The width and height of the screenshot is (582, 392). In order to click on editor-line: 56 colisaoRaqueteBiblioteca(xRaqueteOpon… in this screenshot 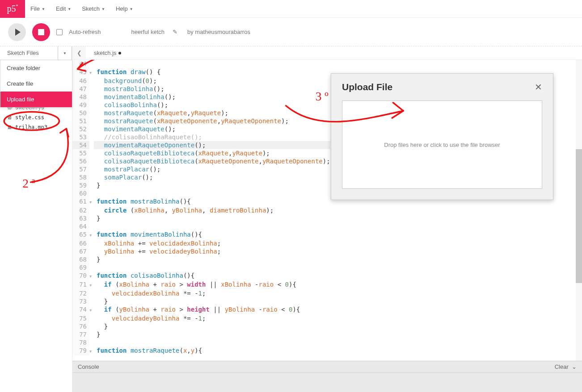, I will do `click(201, 161)`.